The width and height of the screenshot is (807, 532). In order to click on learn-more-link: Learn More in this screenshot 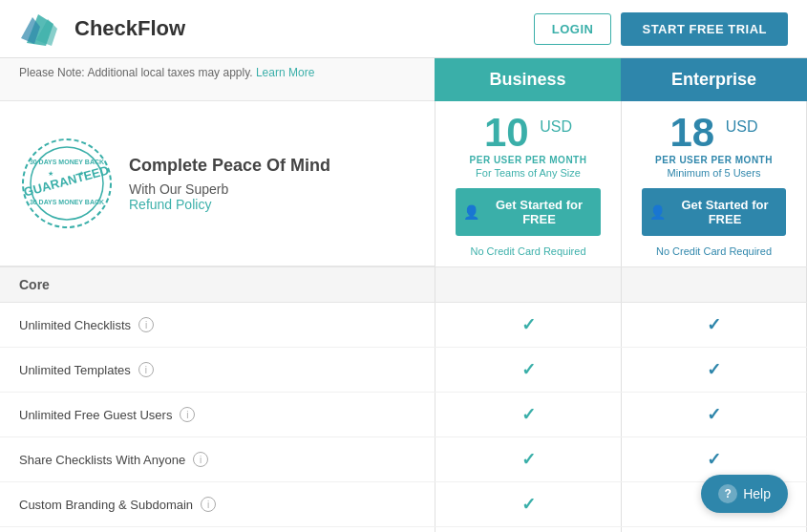, I will do `click(285, 73)`.